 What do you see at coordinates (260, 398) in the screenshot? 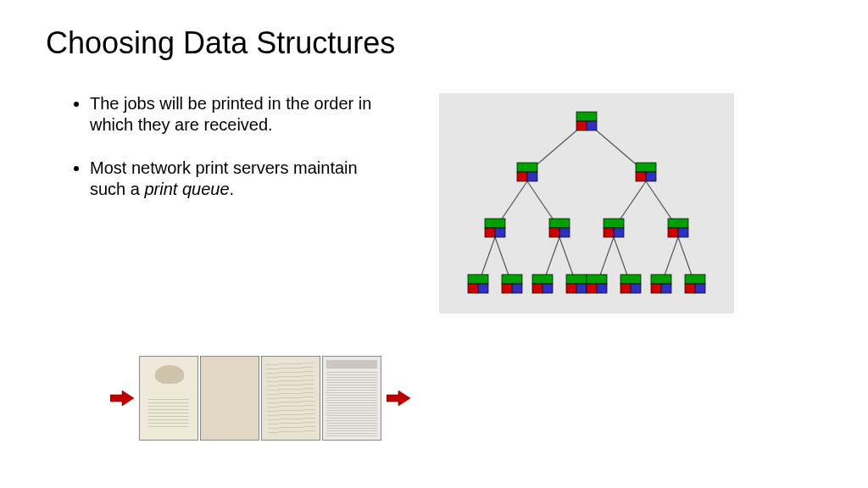
I see `print-queue-illustration` at bounding box center [260, 398].